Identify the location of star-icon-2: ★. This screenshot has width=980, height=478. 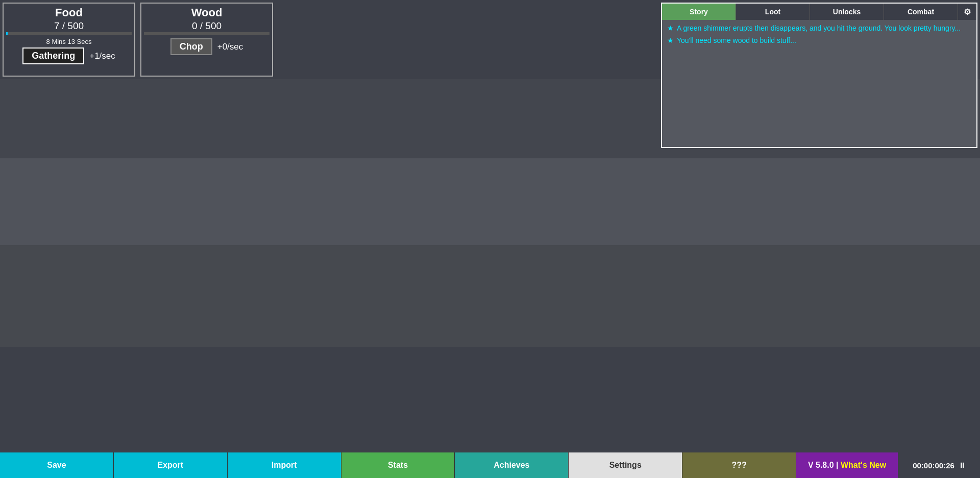
(671, 40).